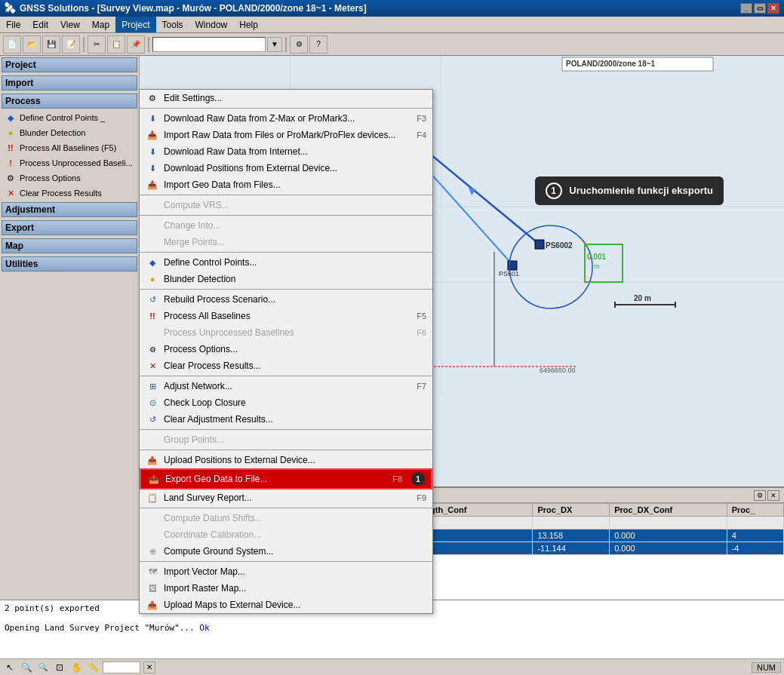 This screenshot has width=784, height=675. What do you see at coordinates (152, 299) in the screenshot?
I see `rebuild-icon: ↺` at bounding box center [152, 299].